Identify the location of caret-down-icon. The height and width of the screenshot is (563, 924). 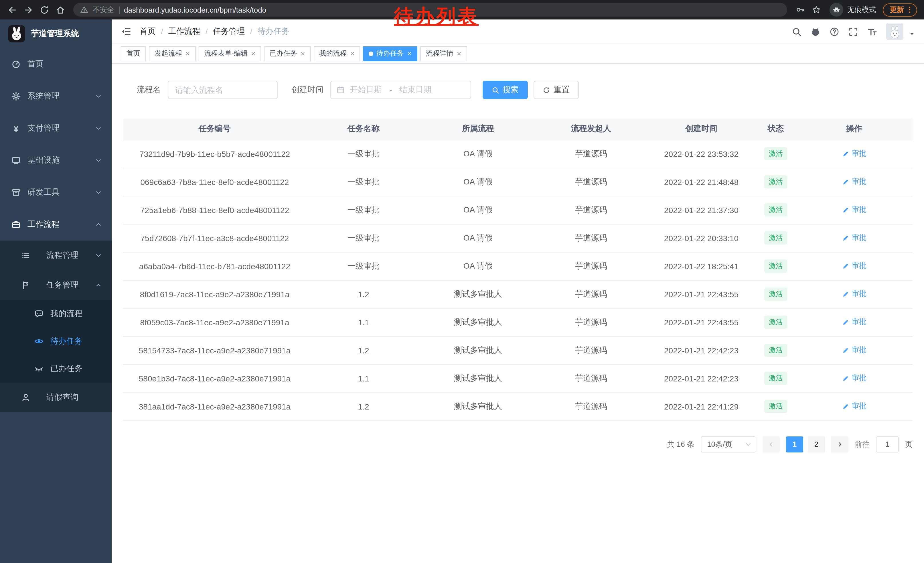
(912, 35).